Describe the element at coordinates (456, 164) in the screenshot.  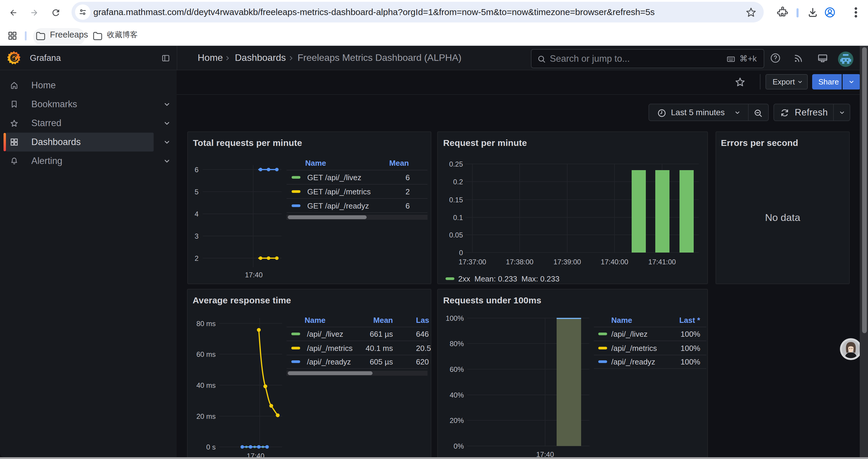
I see `svg-text: 0.25` at that location.